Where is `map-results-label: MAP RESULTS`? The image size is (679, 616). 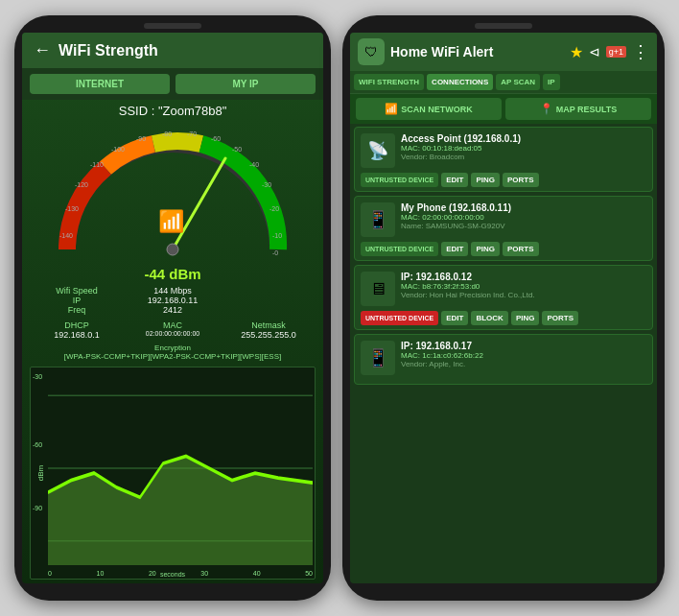 map-results-label: MAP RESULTS is located at coordinates (587, 109).